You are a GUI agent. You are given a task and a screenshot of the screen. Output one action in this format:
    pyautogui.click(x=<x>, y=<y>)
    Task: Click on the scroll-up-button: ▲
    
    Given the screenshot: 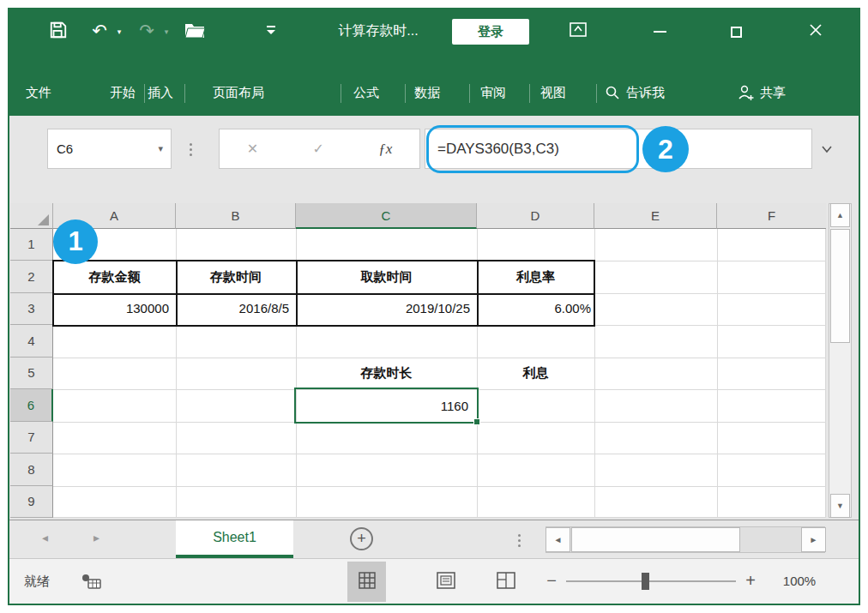 What is the action you would take?
    pyautogui.click(x=841, y=215)
    